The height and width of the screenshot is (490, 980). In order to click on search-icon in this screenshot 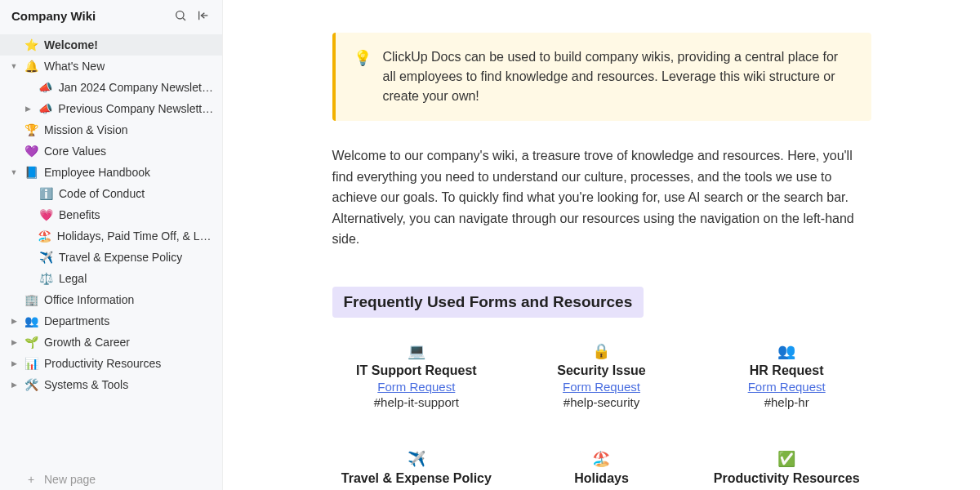, I will do `click(180, 16)`.